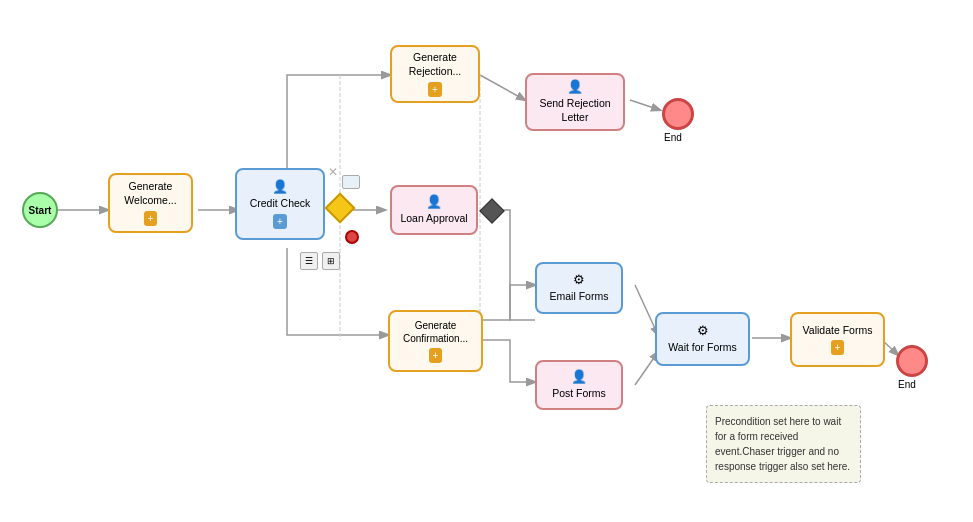 The image size is (973, 522). I want to click on gear-icon-email: ⚙, so click(579, 280).